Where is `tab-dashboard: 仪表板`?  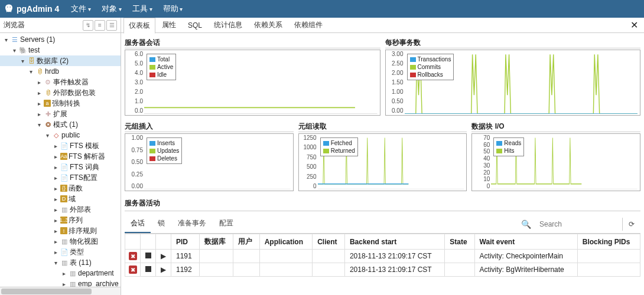 tab-dashboard: 仪表板 is located at coordinates (139, 26).